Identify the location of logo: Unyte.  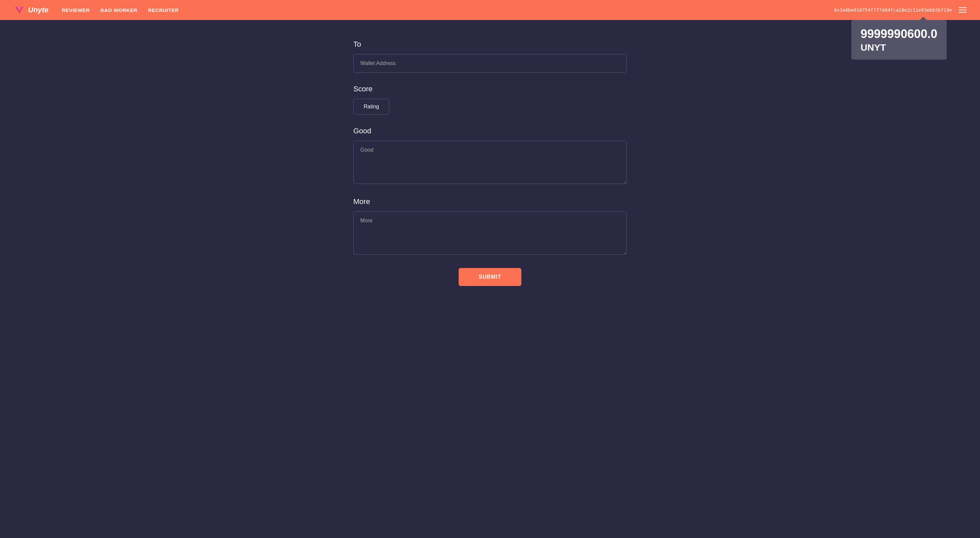
(31, 10).